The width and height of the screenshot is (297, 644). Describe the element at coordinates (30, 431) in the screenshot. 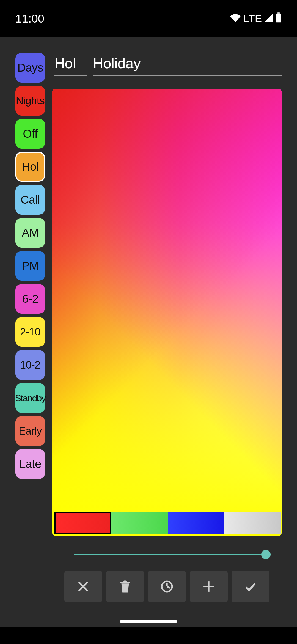

I see `tag-early: Early` at that location.